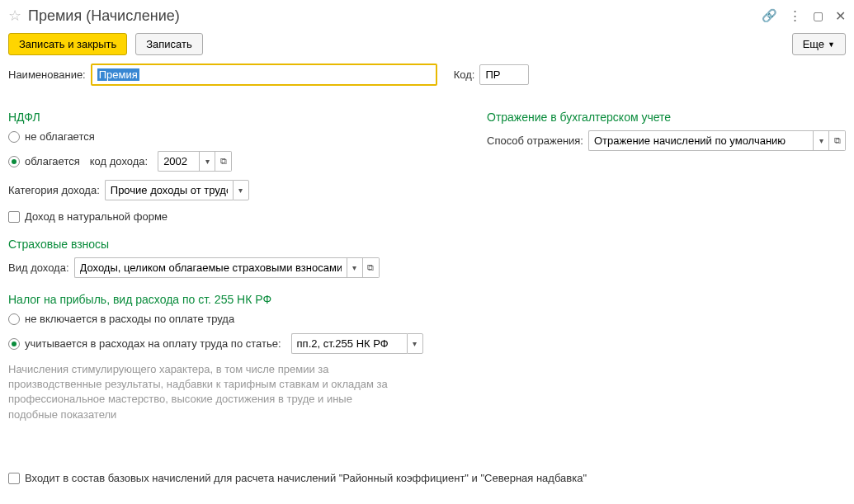 The image size is (854, 504). I want to click on more-label: Еще, so click(814, 45).